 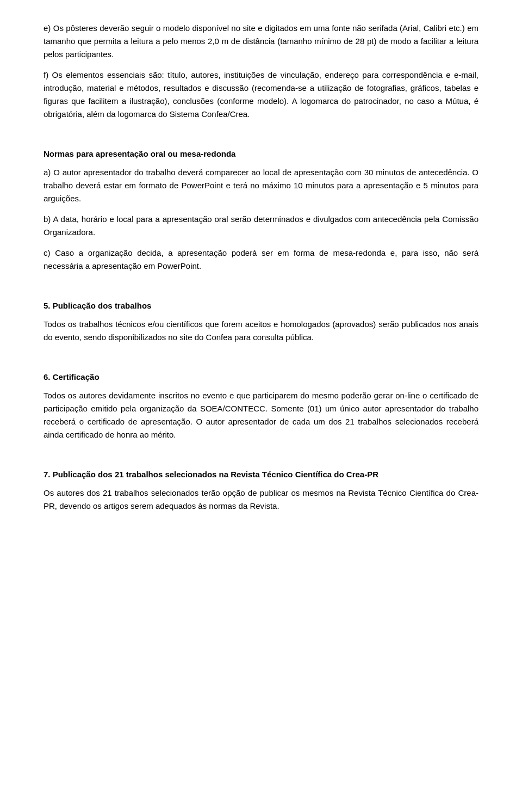 I want to click on heading-7: 7. Publicação dos 21 trabalhos seleciona…, so click(x=261, y=475).